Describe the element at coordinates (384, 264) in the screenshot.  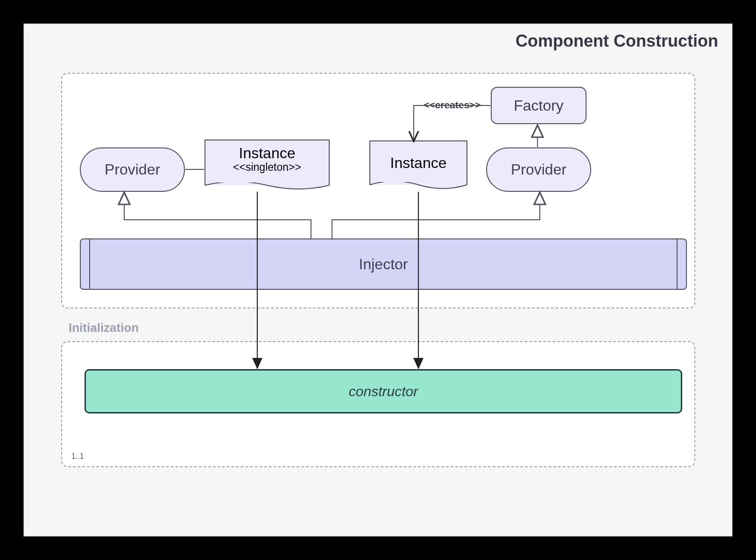
I see `injector-label: Injector` at that location.